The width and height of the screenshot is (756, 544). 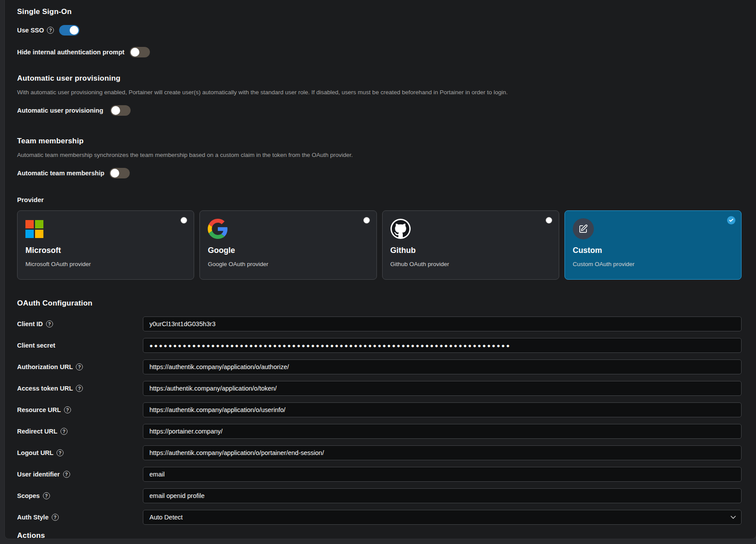 I want to click on redirect-url-input, so click(x=442, y=431).